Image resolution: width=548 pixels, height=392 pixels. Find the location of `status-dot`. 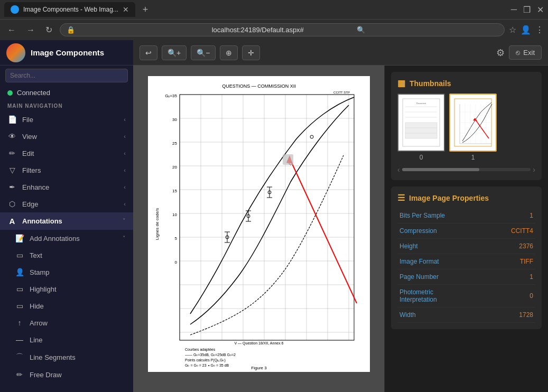

status-dot is located at coordinates (10, 93).